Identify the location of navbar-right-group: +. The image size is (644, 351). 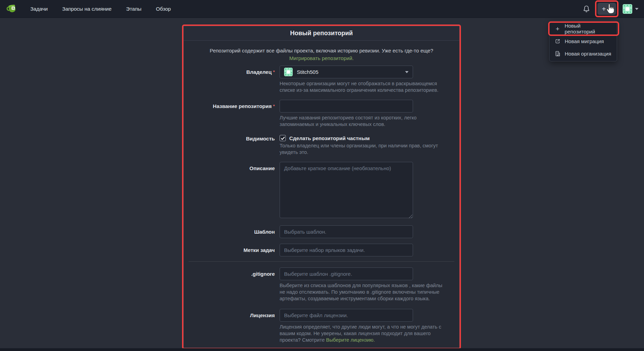
(611, 9).